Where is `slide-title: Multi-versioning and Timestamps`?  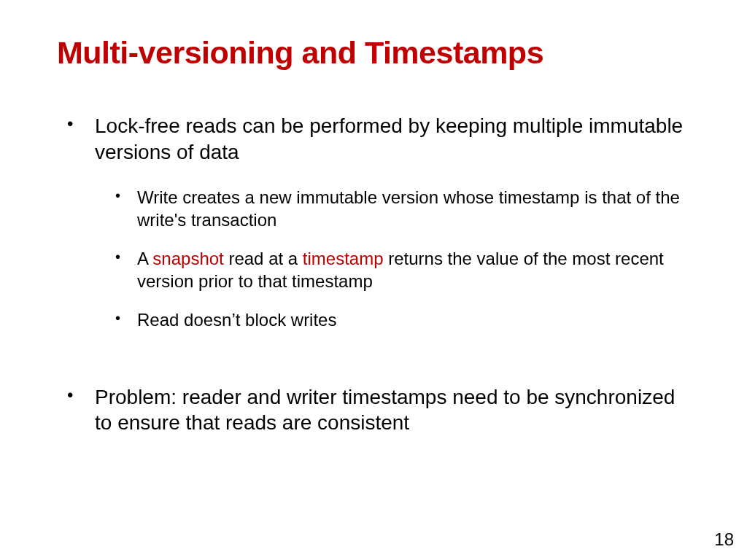
slide-title: Multi-versioning and Timestamps is located at coordinates (374, 52).